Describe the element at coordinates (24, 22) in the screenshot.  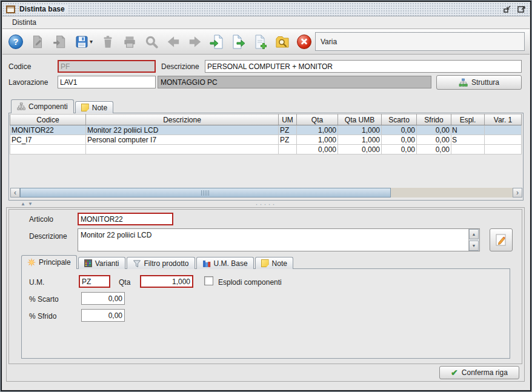
I see `menu-distinta: Distinta` at that location.